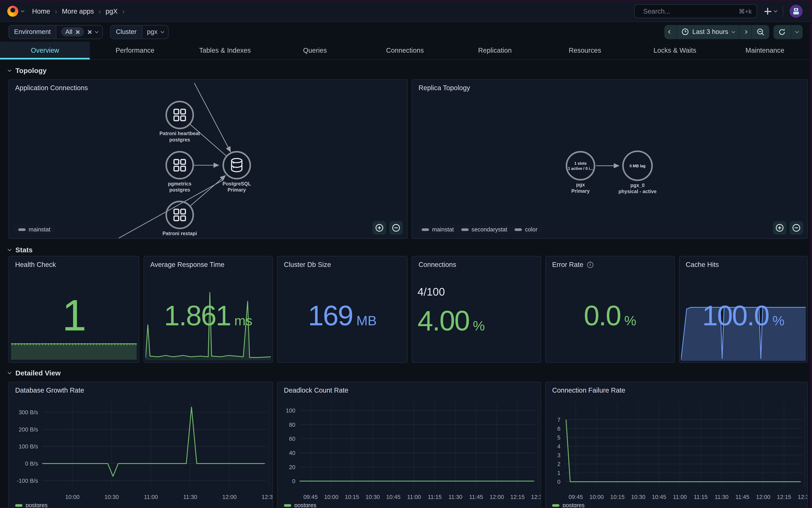 The height and width of the screenshot is (508, 812). What do you see at coordinates (112, 11) in the screenshot?
I see `breadcrumb-item: pgX` at bounding box center [112, 11].